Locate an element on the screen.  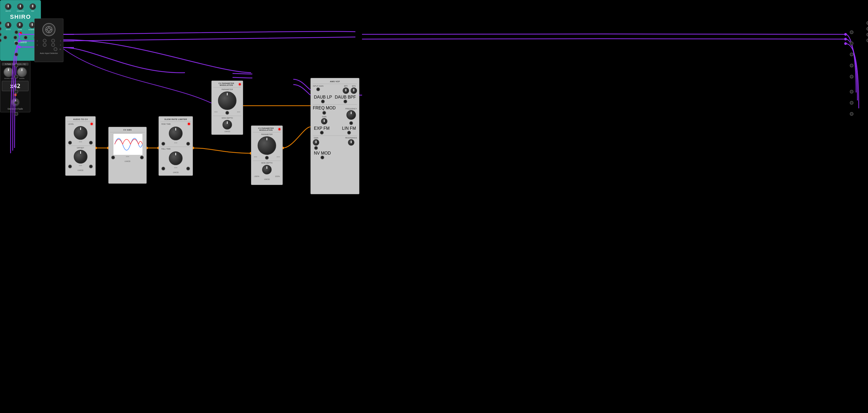
audio-to-cv-main-out-jack is located at coordinates (91, 166).